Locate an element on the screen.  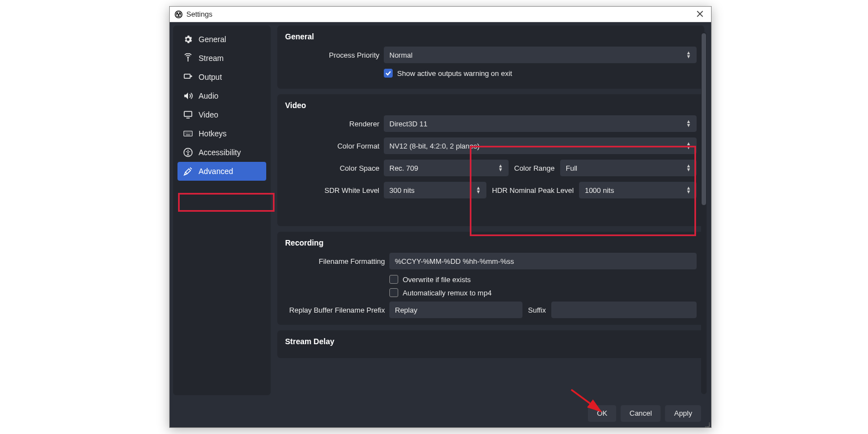
sidebar-item-label: Accessibility is located at coordinates (220, 152).